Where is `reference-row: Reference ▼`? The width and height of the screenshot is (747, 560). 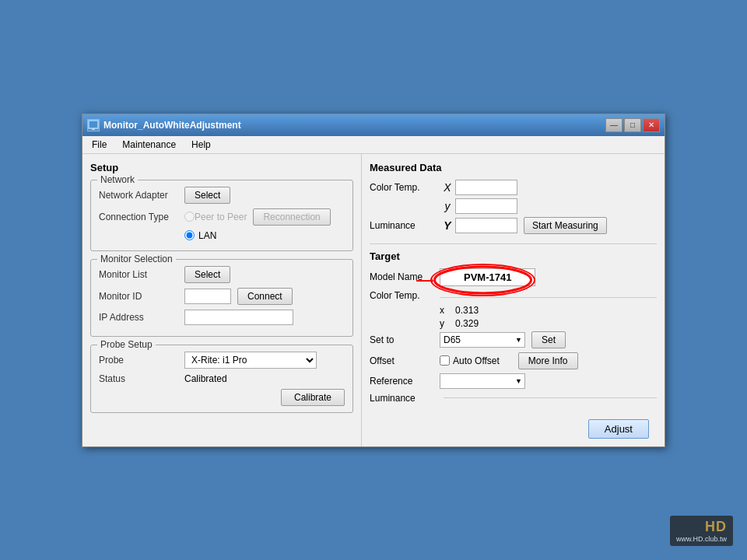
reference-row: Reference ▼ is located at coordinates (514, 381).